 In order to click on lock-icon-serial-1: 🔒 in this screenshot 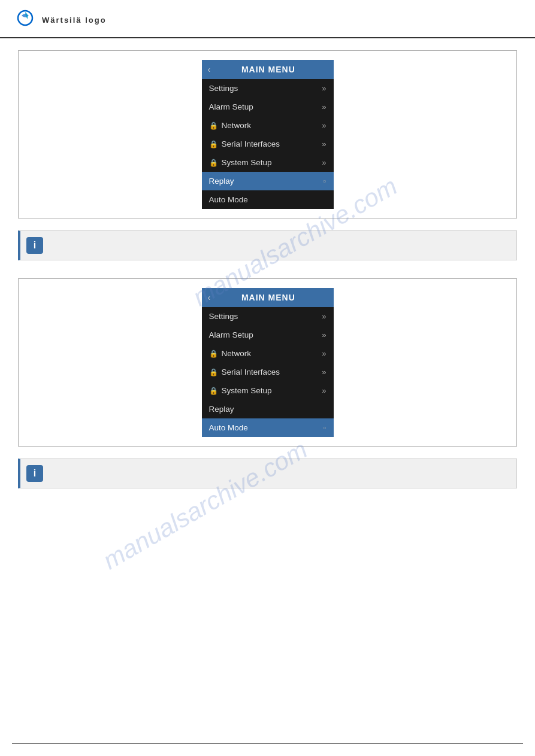, I will do `click(213, 144)`.